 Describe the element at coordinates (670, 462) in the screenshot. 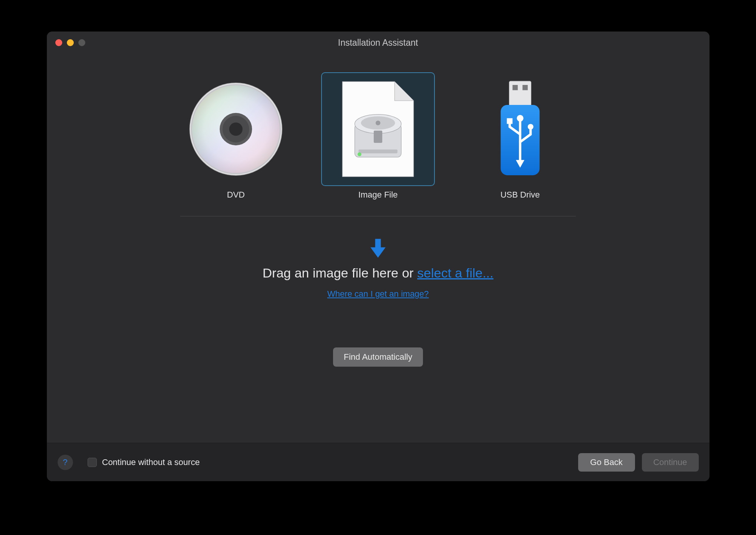

I see `continue-button: Continue` at that location.